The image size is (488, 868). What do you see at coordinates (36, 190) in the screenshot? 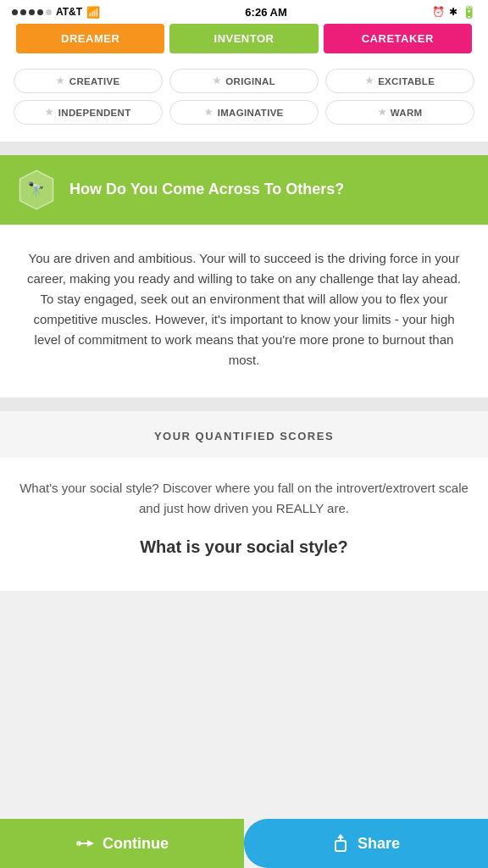
I see `binoculars-hex-icon: 🔭` at bounding box center [36, 190].